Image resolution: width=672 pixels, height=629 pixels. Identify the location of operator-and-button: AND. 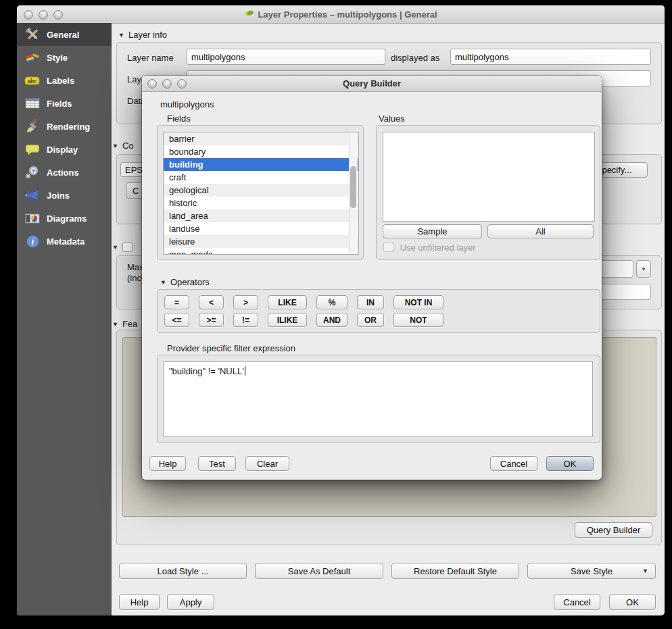
(332, 320).